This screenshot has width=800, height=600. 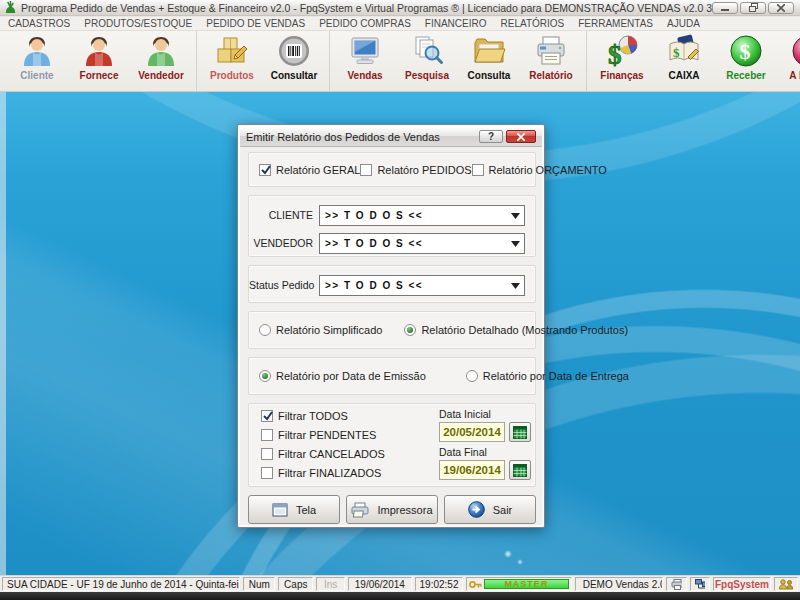 What do you see at coordinates (422, 216) in the screenshot?
I see `cliente-combobox: >> T O D O S <<` at bounding box center [422, 216].